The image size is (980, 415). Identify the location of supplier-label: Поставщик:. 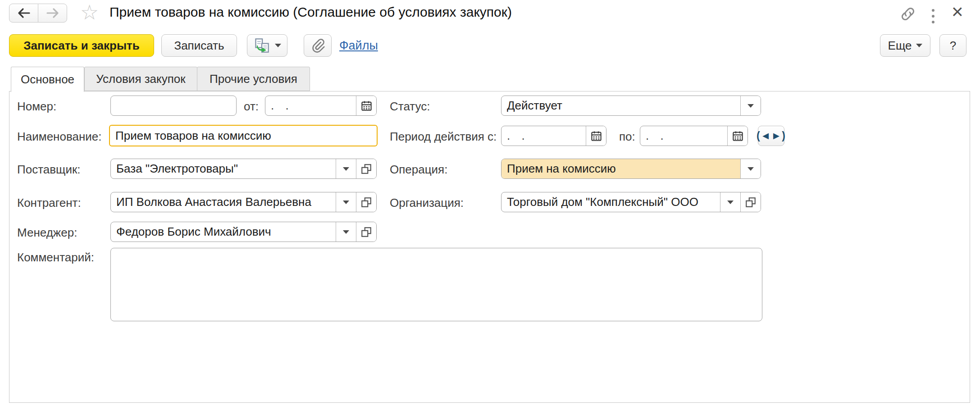
(49, 169).